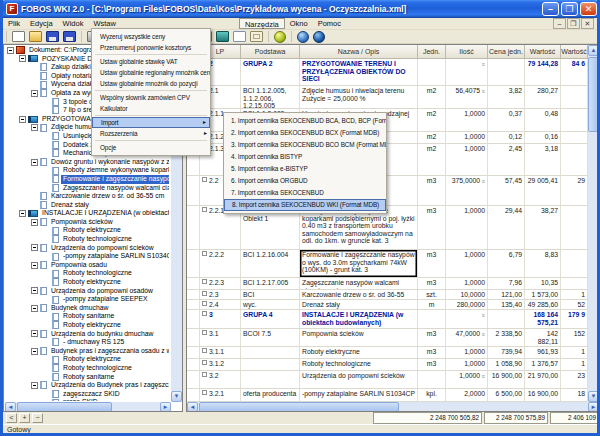 This screenshot has width=600, height=436. What do you see at coordinates (87, 400) in the screenshot?
I see `tree-item: prasa SKID` at bounding box center [87, 400].